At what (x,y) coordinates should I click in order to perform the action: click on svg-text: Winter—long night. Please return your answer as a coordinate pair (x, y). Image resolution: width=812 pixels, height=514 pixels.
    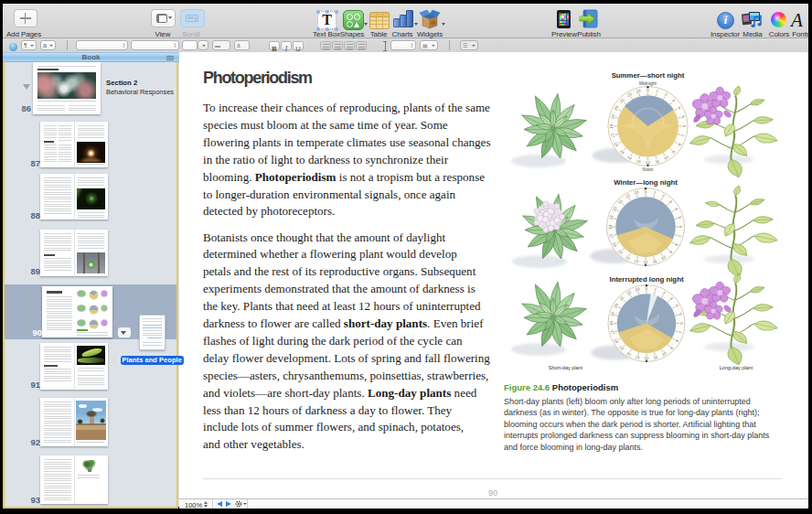
    Looking at the image, I should click on (646, 183).